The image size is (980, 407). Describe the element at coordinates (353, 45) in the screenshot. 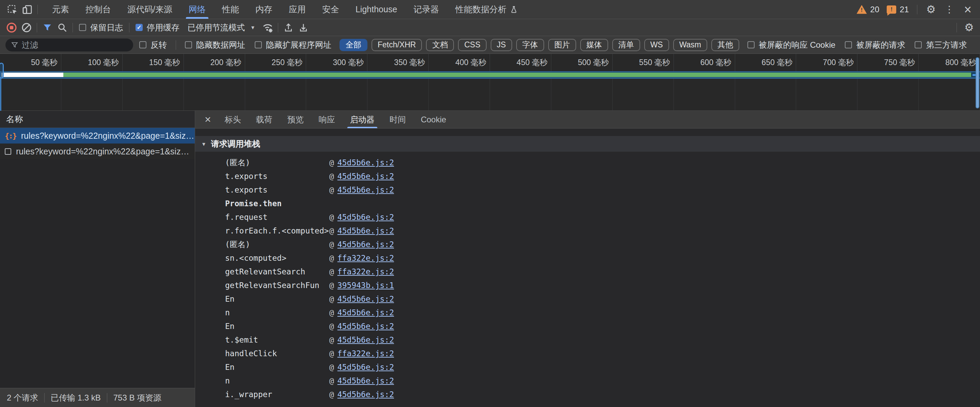

I see `chip-label: 全部` at that location.